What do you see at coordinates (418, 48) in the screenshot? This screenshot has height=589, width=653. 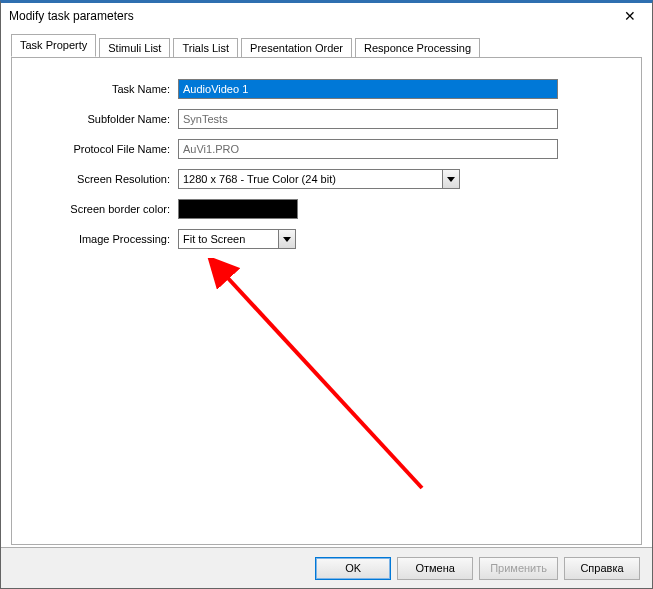 I see `tab-response-processing: Responce Processing` at bounding box center [418, 48].